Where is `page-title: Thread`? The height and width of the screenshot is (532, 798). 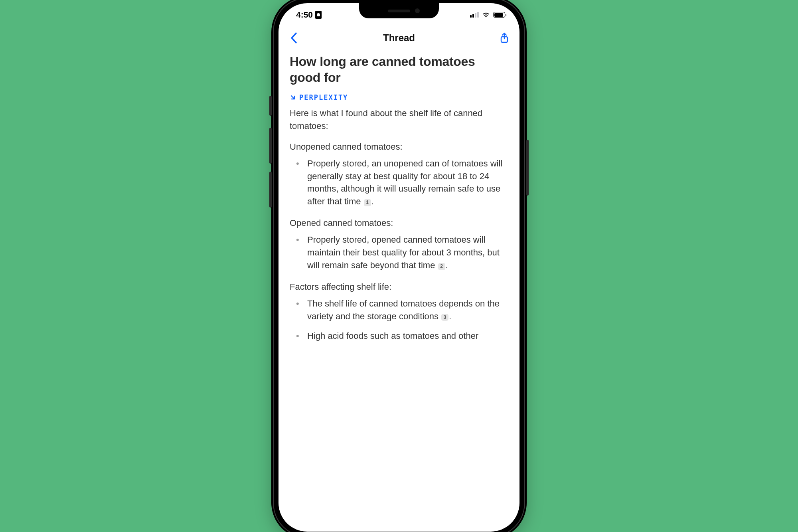
page-title: Thread is located at coordinates (399, 38).